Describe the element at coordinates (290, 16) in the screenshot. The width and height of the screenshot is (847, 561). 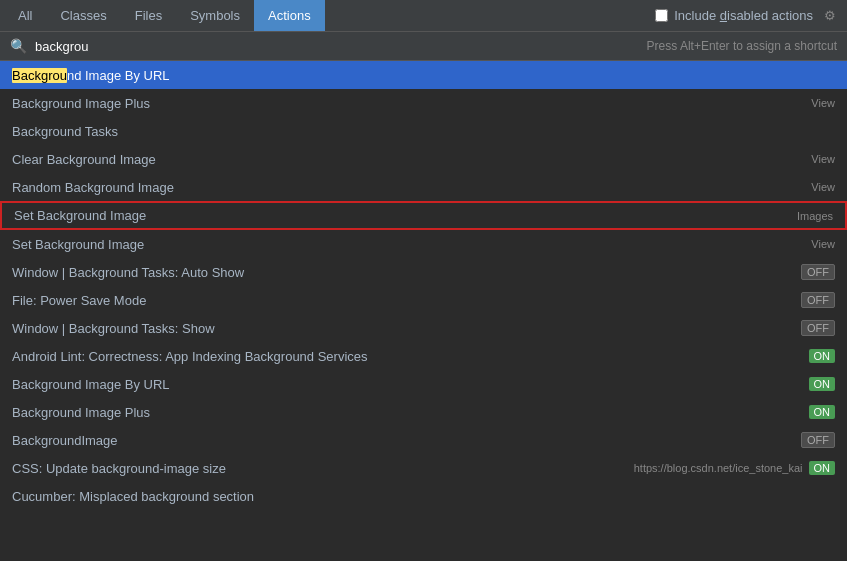
I see `tab-actions-label: Actions` at that location.